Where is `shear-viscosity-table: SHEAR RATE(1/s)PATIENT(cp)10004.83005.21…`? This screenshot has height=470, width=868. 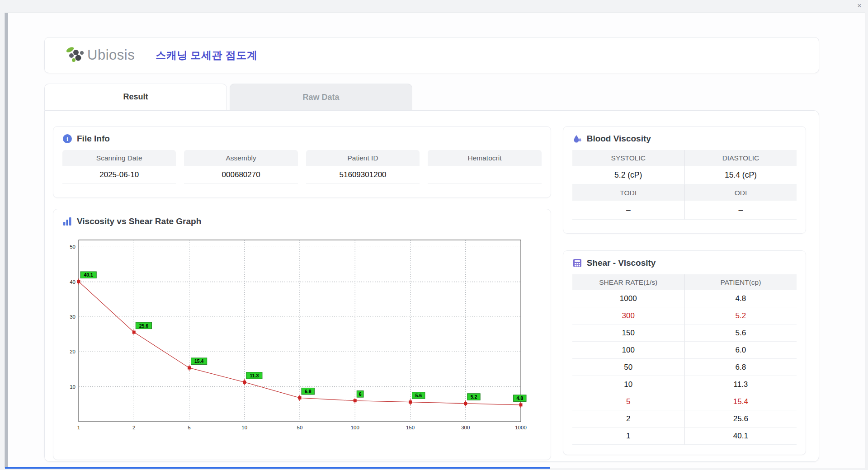
shear-viscosity-table: SHEAR RATE(1/s)PATIENT(cp)10004.83005.21… is located at coordinates (684, 360).